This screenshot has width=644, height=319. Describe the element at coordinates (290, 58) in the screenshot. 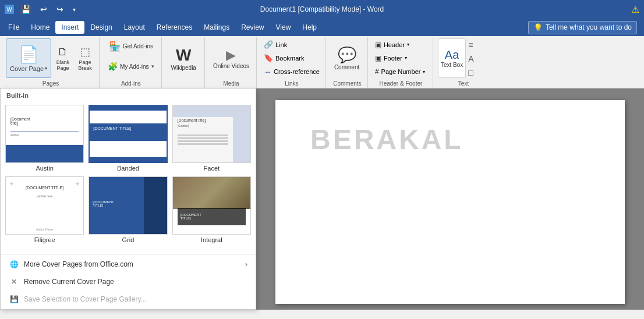

I see `bookmark-label: Bookmark` at that location.